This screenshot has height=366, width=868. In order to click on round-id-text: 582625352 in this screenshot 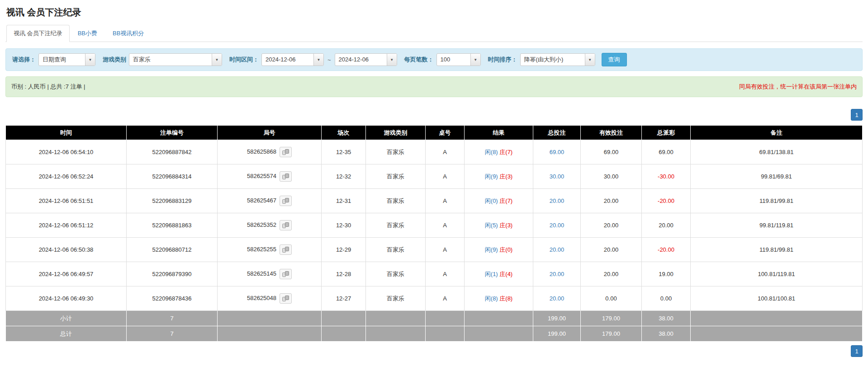, I will do `click(261, 225)`.